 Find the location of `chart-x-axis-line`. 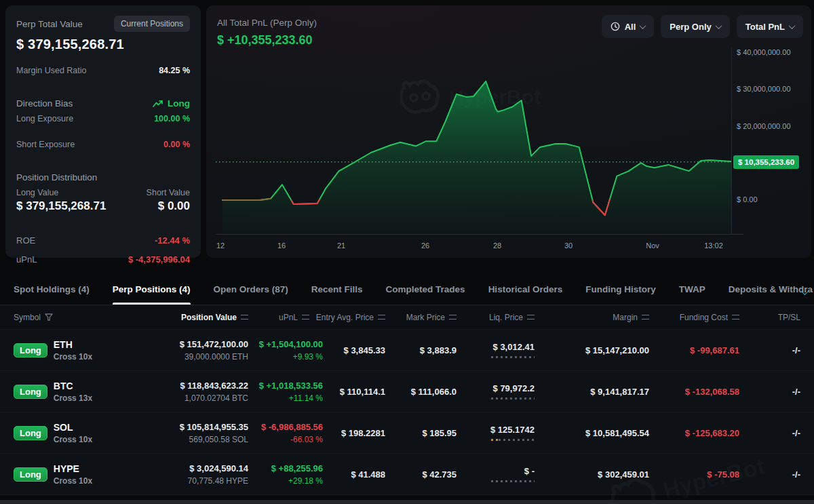

chart-x-axis-line is located at coordinates (480, 235).